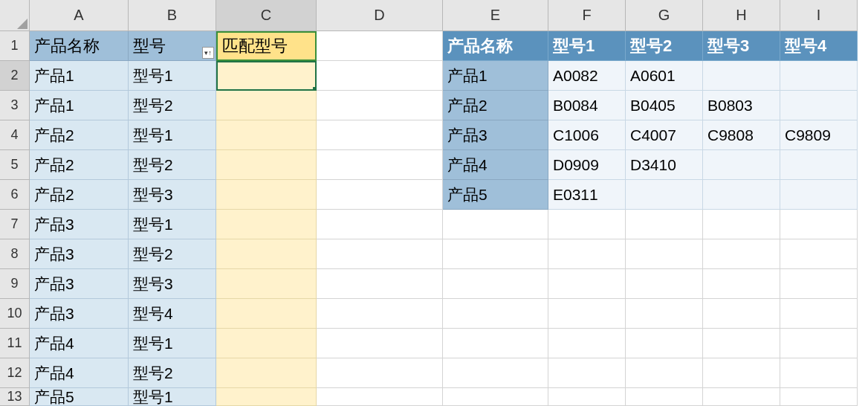 The width and height of the screenshot is (868, 406). Describe the element at coordinates (819, 165) in the screenshot. I see `cell-I5` at that location.